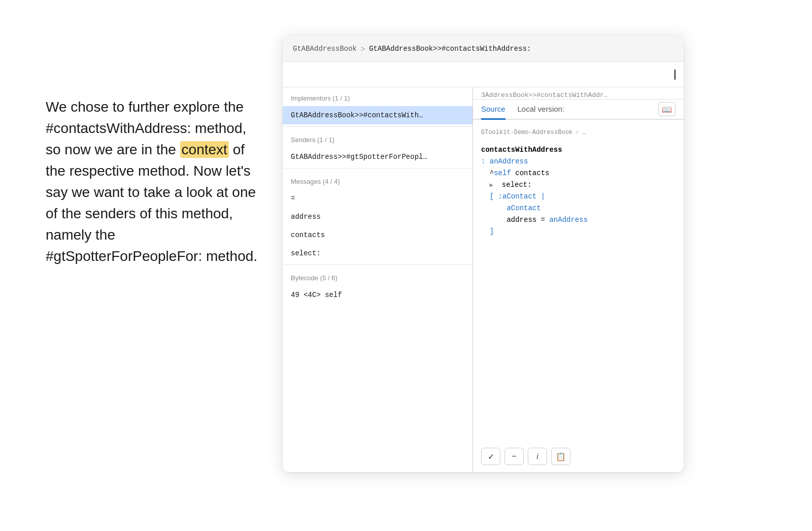 This screenshot has height=531, width=812. I want to click on code-line-7: address = anAddress, so click(579, 220).